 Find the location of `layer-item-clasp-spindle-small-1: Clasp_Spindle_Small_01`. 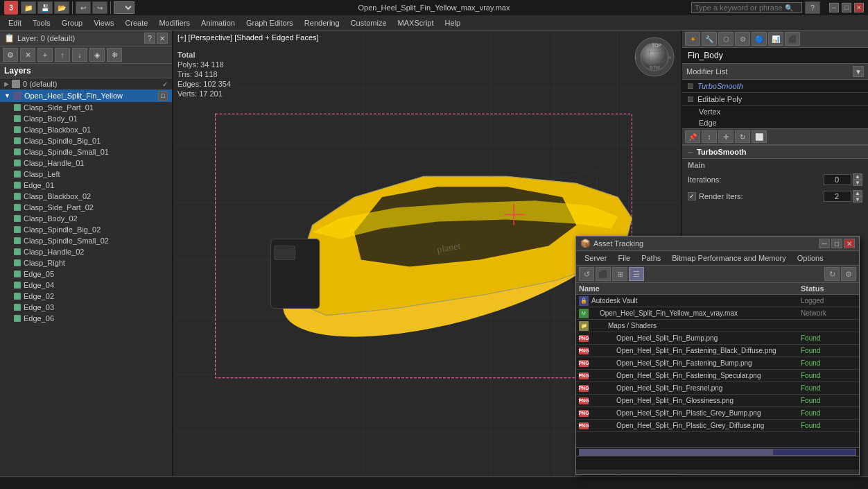

layer-item-clasp-spindle-small-1: Clasp_Spindle_Small_01 is located at coordinates (86, 152).